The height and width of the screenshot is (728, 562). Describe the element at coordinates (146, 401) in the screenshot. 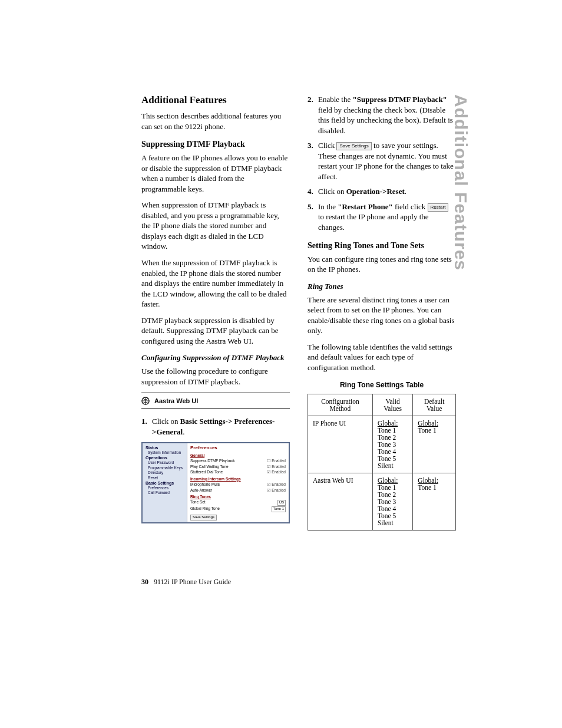

I see `globe-icon` at that location.